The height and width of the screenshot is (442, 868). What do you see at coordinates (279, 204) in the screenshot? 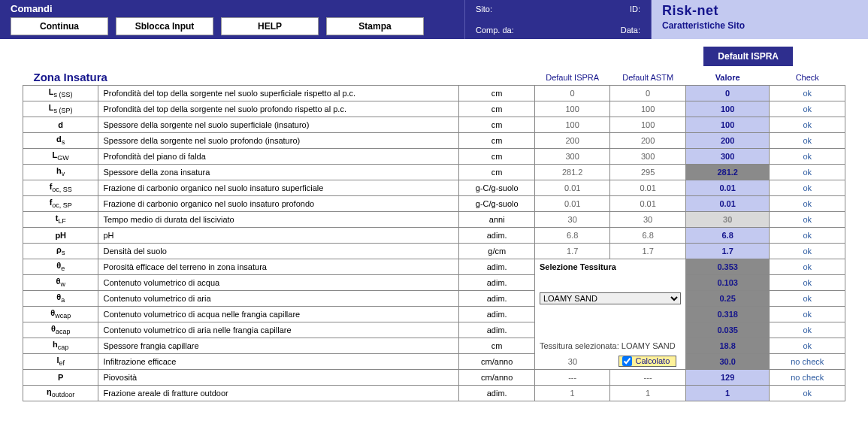
I see `param-description: Frazione di carbonio organico nel suolo …` at bounding box center [279, 204].